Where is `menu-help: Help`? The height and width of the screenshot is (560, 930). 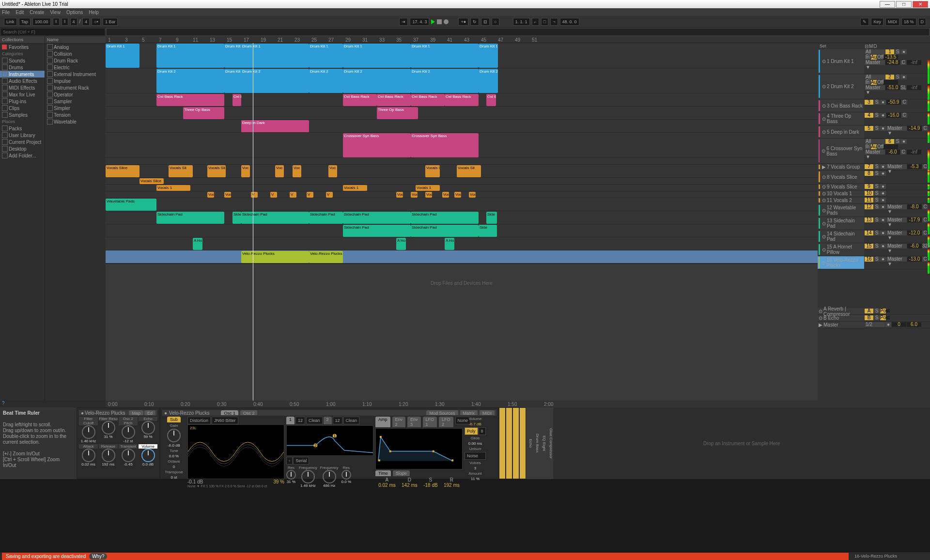 menu-help: Help is located at coordinates (94, 13).